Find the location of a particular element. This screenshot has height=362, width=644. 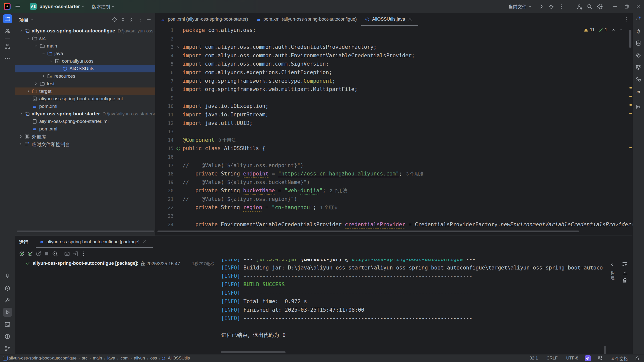

stripe-build-hammer is located at coordinates (8, 300).